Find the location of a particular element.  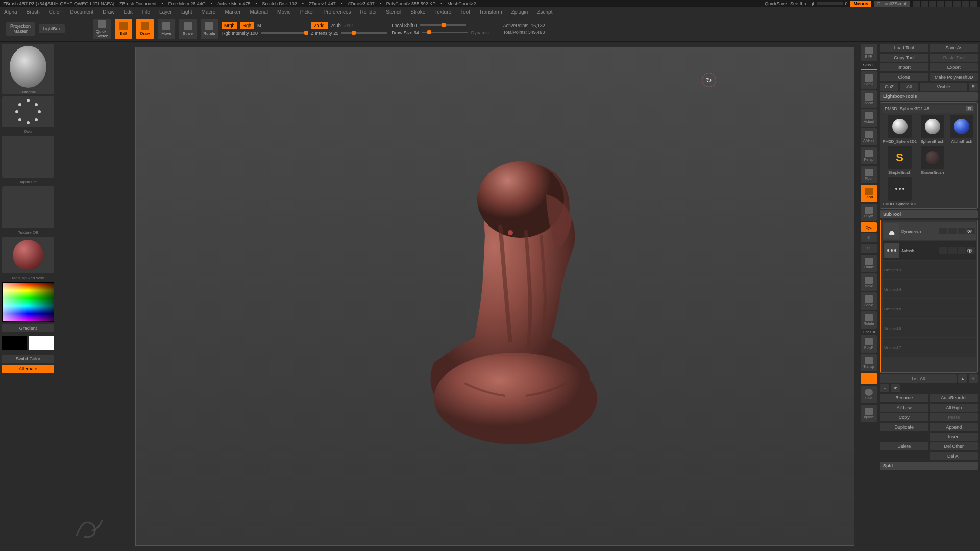

split-header: Split is located at coordinates (929, 466).